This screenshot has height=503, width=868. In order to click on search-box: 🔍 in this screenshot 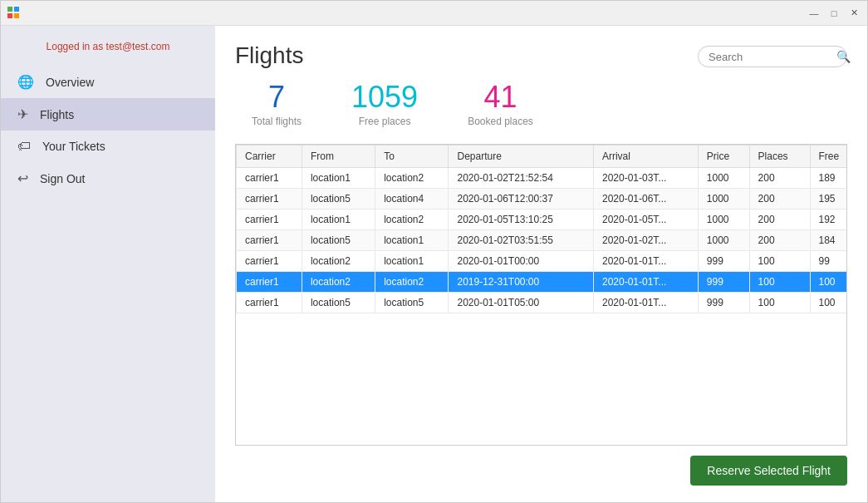, I will do `click(772, 57)`.